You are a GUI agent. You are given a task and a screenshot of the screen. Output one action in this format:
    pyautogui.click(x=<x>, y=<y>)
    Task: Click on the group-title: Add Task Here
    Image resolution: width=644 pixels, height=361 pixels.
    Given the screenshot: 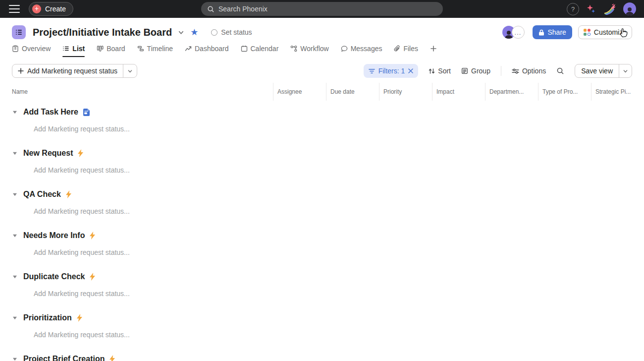 What is the action you would take?
    pyautogui.click(x=51, y=112)
    